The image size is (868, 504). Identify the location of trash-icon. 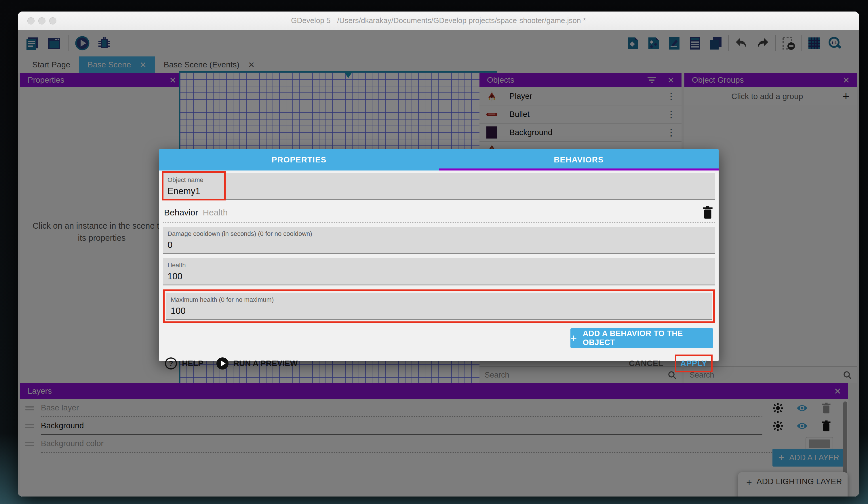
(707, 212).